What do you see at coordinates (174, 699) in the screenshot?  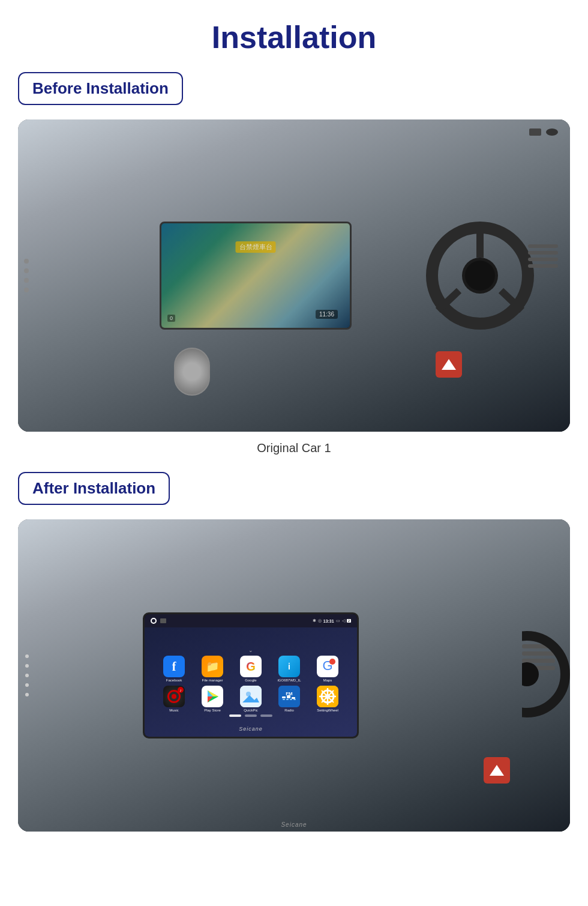 I see `app-music: ♪ Music` at bounding box center [174, 699].